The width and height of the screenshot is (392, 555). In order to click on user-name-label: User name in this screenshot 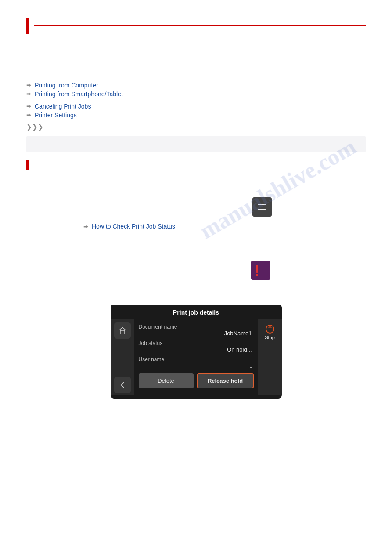, I will do `click(196, 359)`.